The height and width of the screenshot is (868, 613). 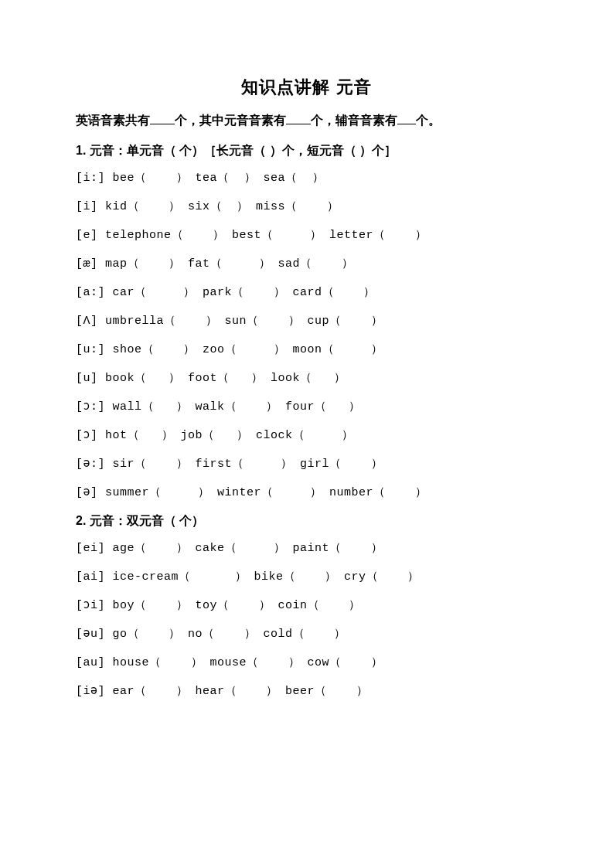 What do you see at coordinates (306, 547) in the screenshot?
I see `diph-row: [ei] age（ ） cake（ ） paint（ ）` at bounding box center [306, 547].